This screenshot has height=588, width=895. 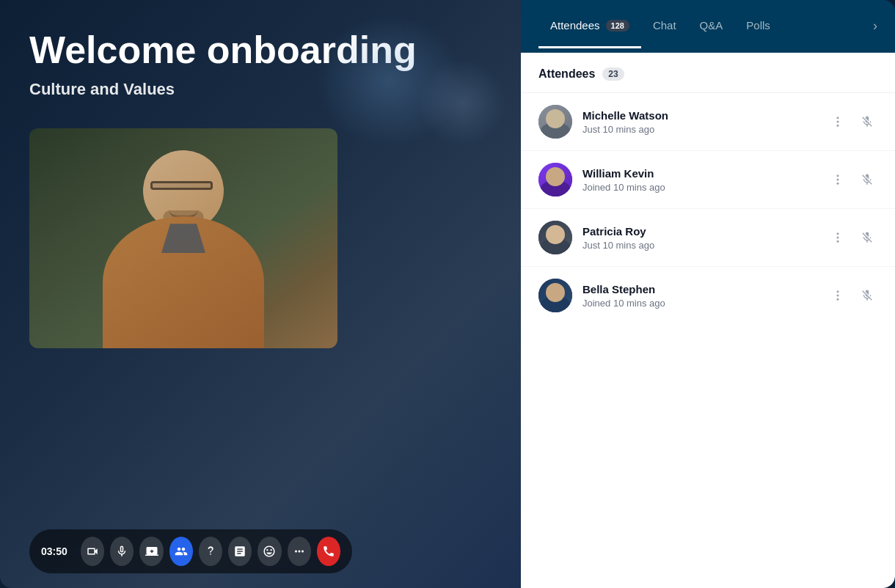 I want to click on avatar-william, so click(x=555, y=180).